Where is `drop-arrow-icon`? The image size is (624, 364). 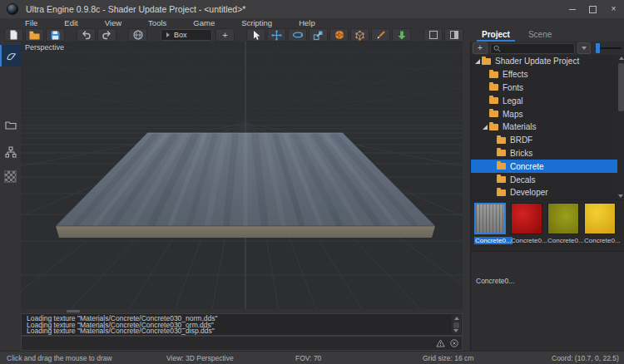 drop-arrow-icon is located at coordinates (402, 35).